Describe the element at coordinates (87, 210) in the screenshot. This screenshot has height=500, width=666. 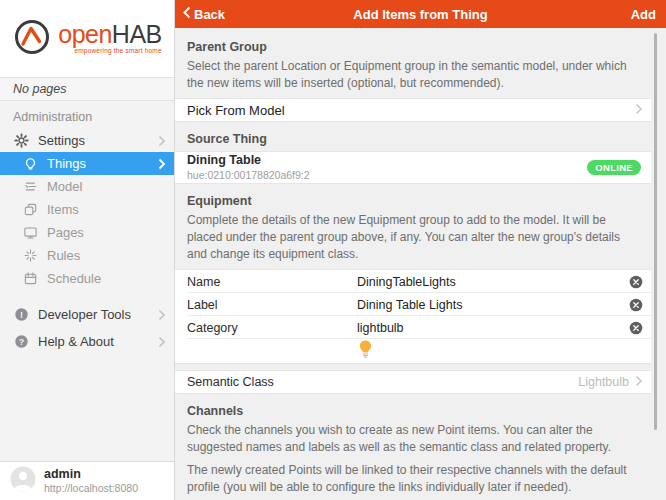
I see `sidebar-item-items: Items` at that location.